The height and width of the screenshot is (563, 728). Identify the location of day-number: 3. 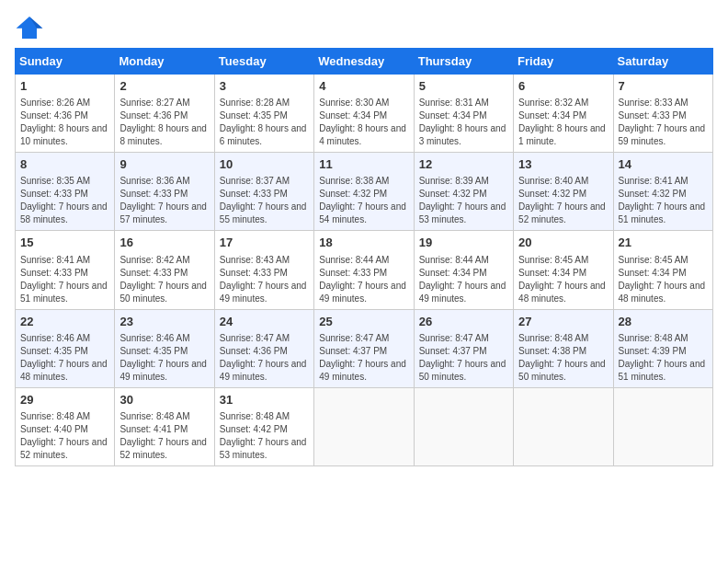
(265, 86).